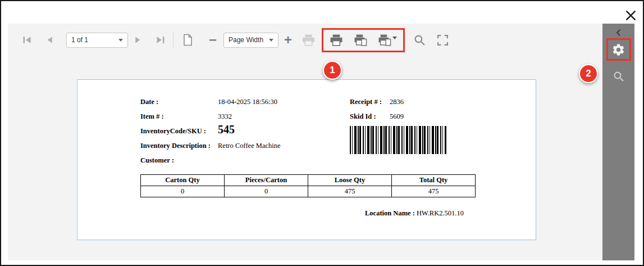 The height and width of the screenshot is (266, 644). What do you see at coordinates (308, 192) in the screenshot?
I see `table-row: 0 0 475 475` at bounding box center [308, 192].